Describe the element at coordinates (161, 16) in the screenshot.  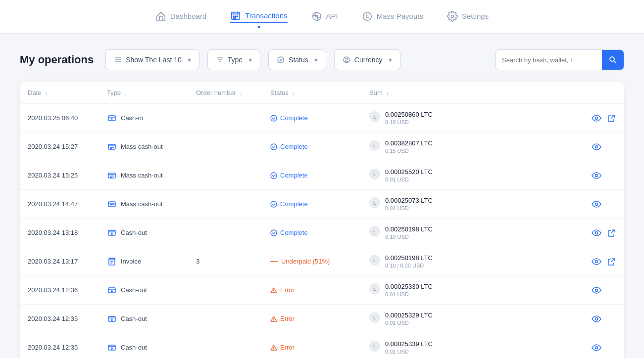
I see `home-icon` at that location.